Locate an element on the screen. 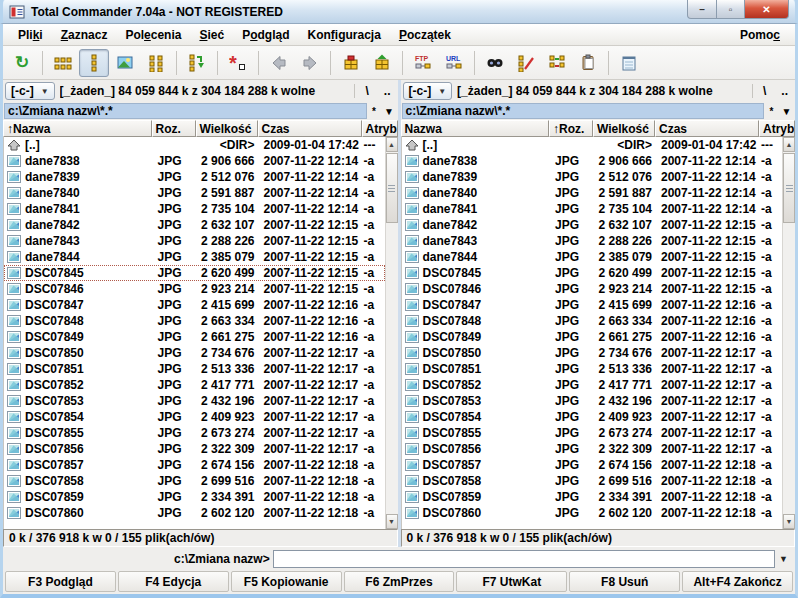 This screenshot has height=598, width=798. file-row: DSC07849JPG2 661 2752007-11-22 12:16-a is located at coordinates (194, 337).